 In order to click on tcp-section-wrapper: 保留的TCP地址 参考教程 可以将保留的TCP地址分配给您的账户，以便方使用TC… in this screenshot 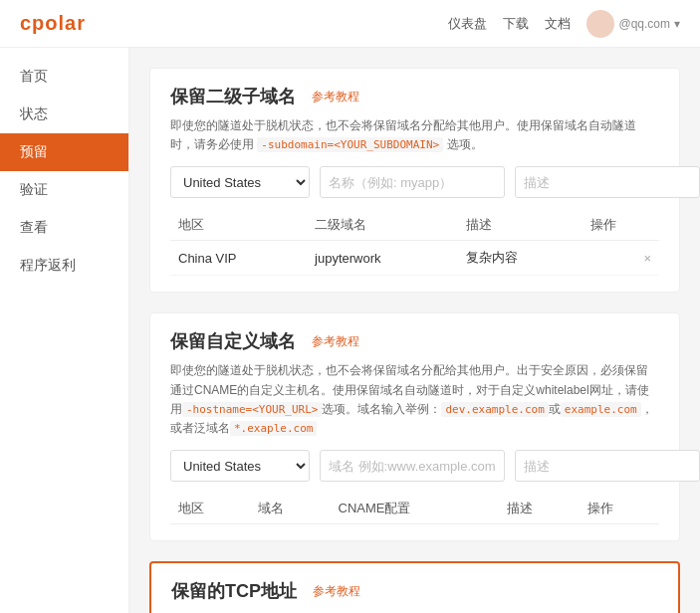, I will do `click(414, 587)`.